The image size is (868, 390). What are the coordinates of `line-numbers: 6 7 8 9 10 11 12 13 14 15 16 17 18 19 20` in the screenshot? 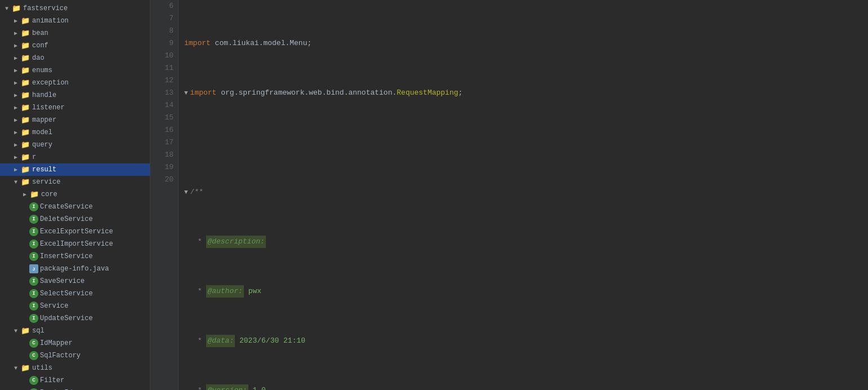 It's located at (164, 195).